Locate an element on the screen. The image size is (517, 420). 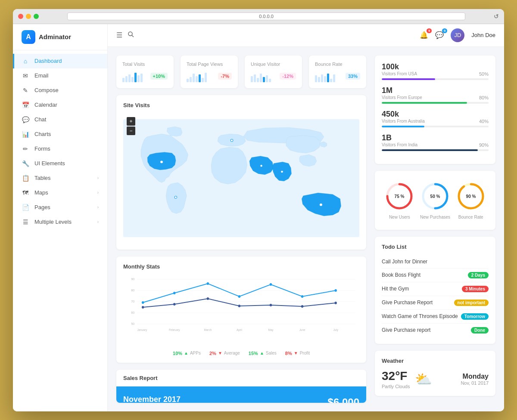
browser-reload-icon: ↺ is located at coordinates (496, 16).